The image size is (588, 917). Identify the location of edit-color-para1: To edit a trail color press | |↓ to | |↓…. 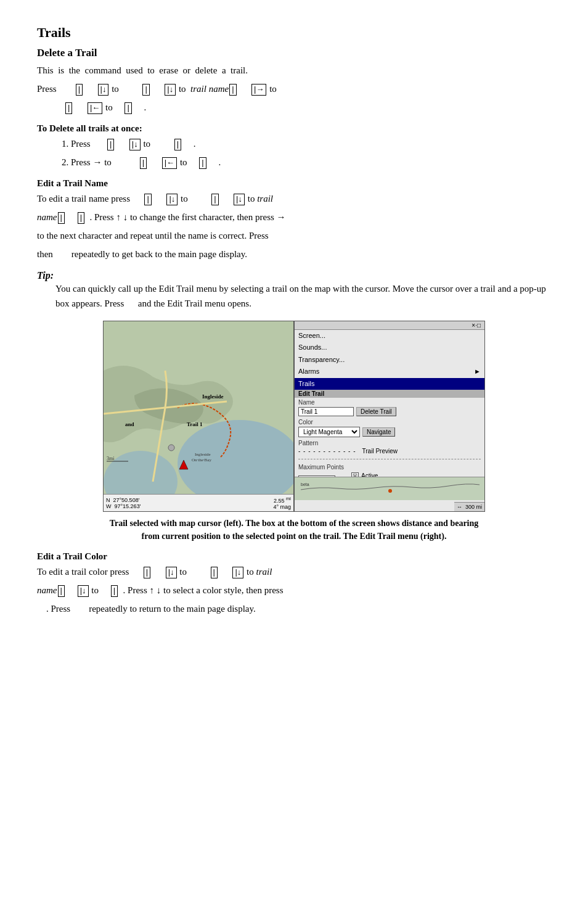
(294, 572).